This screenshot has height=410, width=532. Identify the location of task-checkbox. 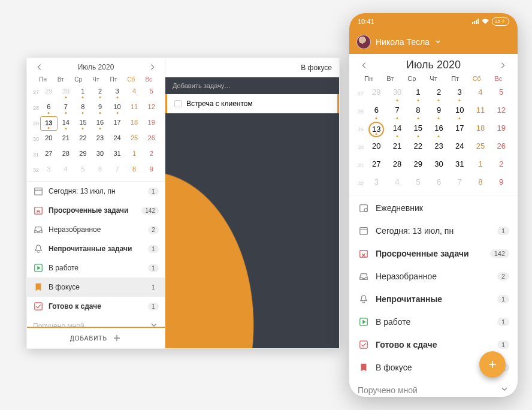
(178, 104).